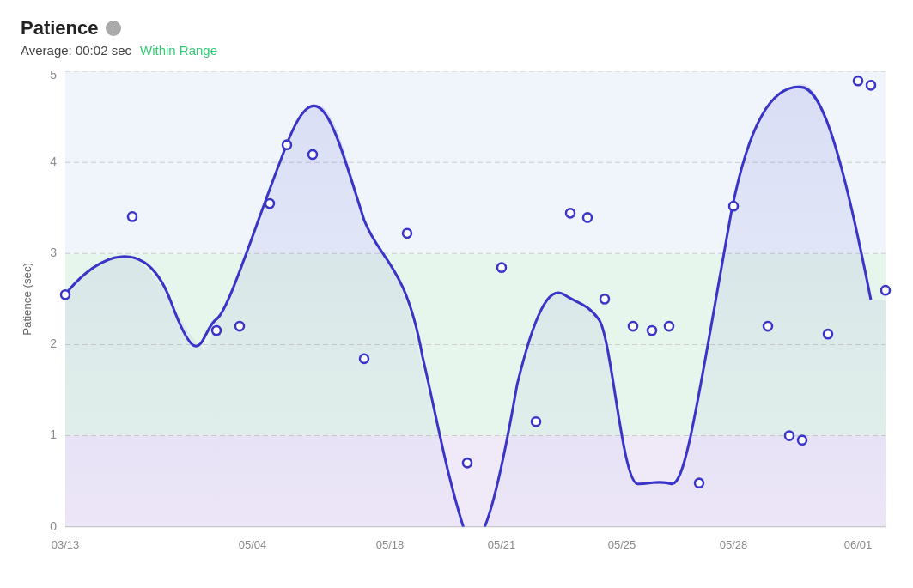 Image resolution: width=913 pixels, height=588 pixels. Describe the element at coordinates (53, 252) in the screenshot. I see `svg-text: 3` at that location.